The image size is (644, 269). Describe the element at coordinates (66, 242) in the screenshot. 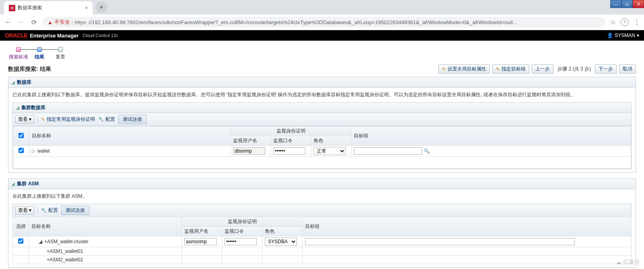

I see `target-name: +ASM_wallet-cluster` at that location.